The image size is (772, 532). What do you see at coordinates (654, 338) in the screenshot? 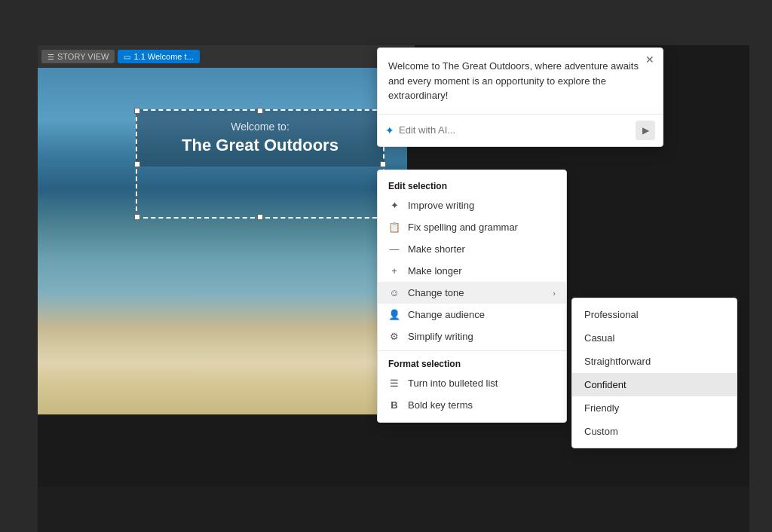
I see `tone-casual: Casual` at bounding box center [654, 338].